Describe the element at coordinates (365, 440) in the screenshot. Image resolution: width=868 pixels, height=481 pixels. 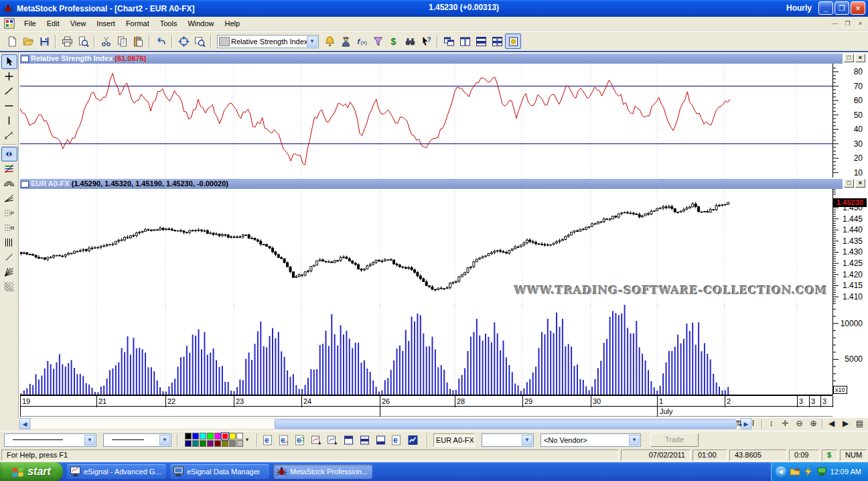
I see `window-middle-icon` at that location.